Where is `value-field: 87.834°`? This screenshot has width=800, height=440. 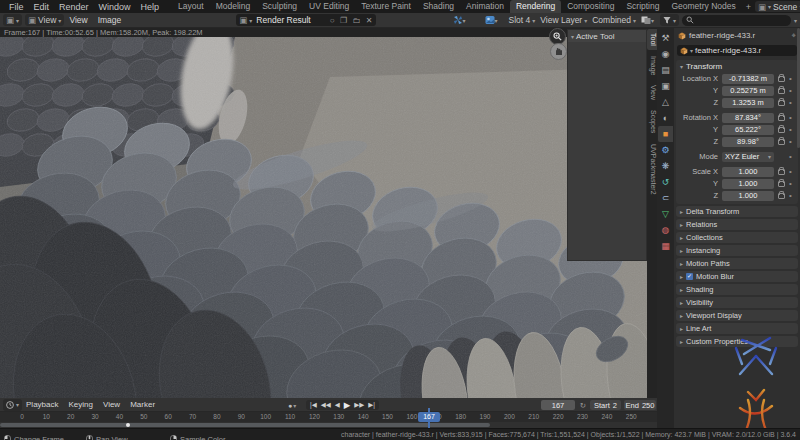
value-field: 87.834° is located at coordinates (748, 118).